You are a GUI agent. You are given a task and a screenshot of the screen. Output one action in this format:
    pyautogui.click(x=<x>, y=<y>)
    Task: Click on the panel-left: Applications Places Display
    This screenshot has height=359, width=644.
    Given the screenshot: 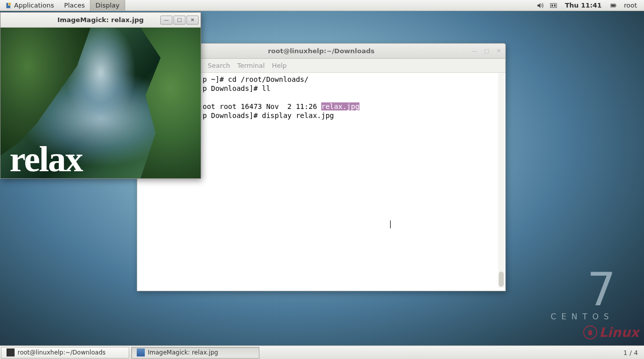 What is the action you would take?
    pyautogui.click(x=62, y=6)
    